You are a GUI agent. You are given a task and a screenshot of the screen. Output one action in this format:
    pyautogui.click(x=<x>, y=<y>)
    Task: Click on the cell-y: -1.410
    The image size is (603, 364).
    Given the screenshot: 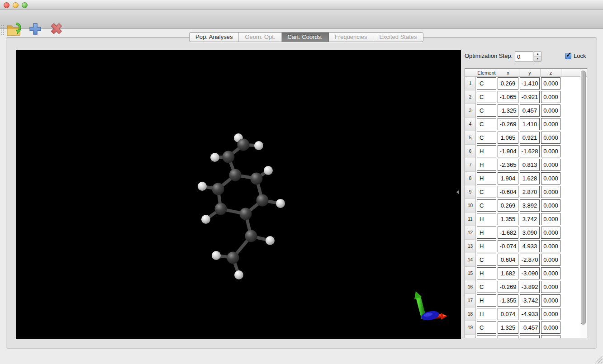 What is the action you would take?
    pyautogui.click(x=530, y=83)
    